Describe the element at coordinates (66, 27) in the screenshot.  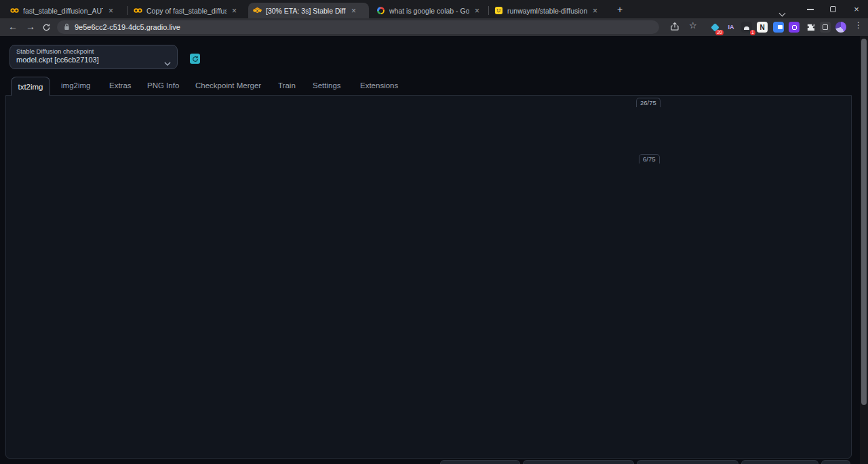
I see `lock-icon` at that location.